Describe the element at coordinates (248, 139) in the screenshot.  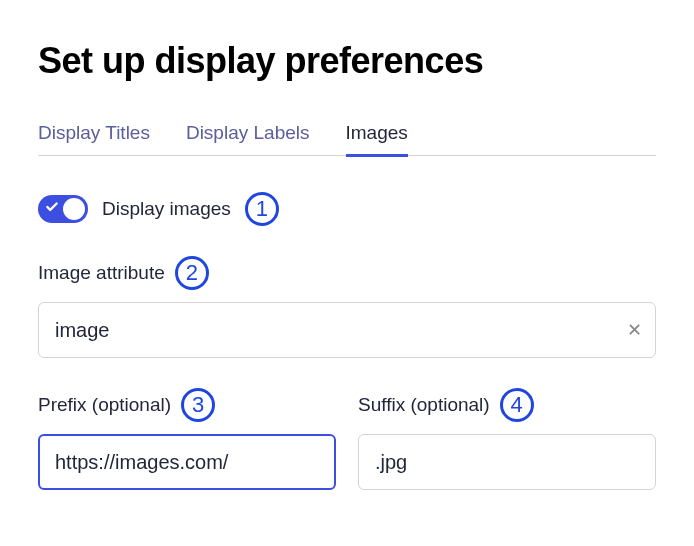
I see `tab-display-labels: Display Labels` at that location.